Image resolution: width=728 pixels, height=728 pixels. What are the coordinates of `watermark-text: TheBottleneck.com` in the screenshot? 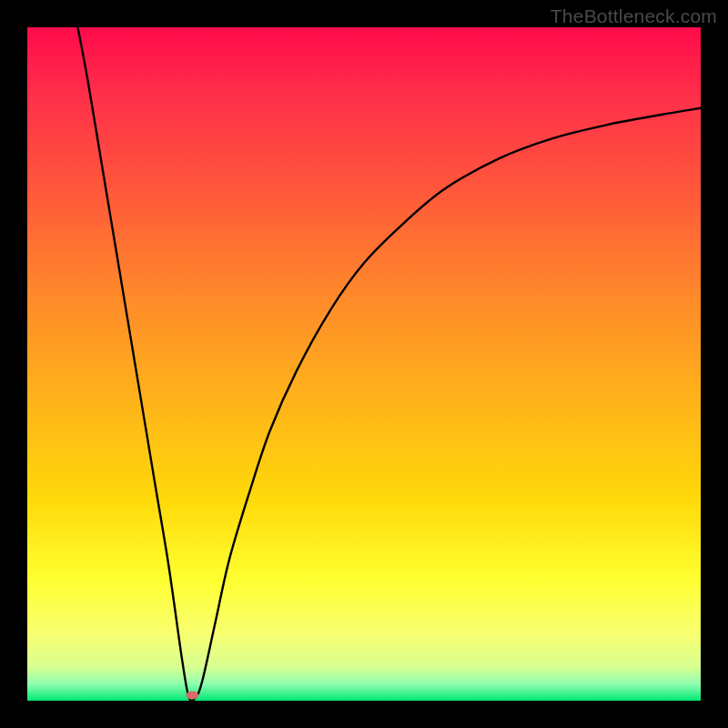 It's located at (633, 16).